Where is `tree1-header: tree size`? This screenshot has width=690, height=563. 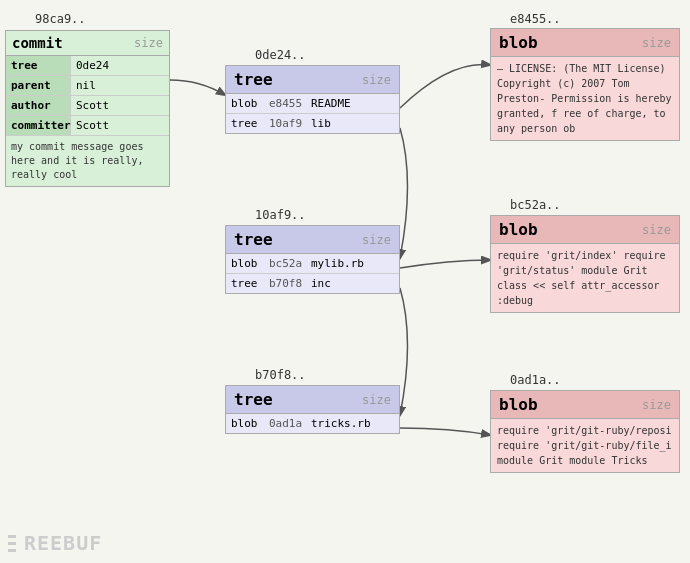 tree1-header: tree size is located at coordinates (312, 80).